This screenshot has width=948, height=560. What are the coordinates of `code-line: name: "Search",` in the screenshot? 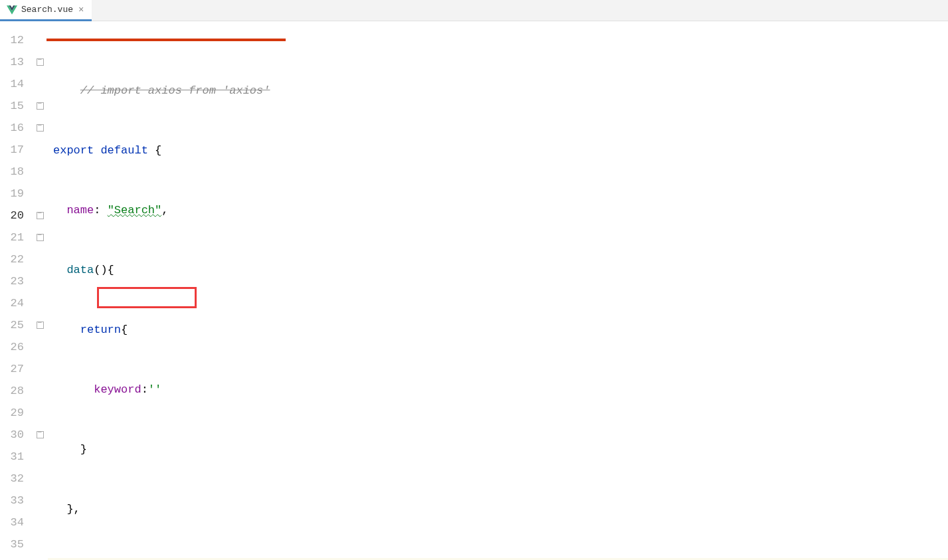 It's located at (498, 210).